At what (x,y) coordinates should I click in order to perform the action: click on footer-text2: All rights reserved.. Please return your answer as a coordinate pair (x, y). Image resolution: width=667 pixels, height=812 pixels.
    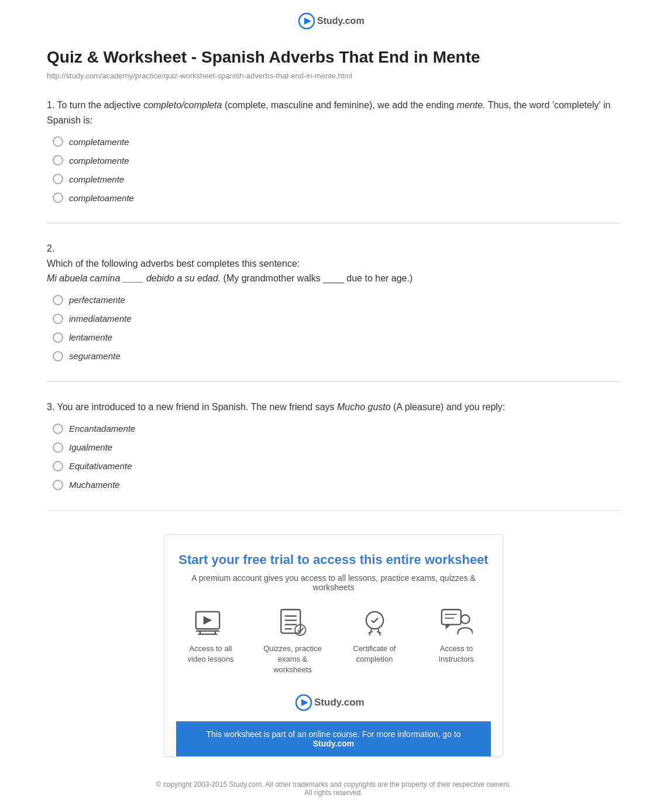
    Looking at the image, I should click on (334, 793).